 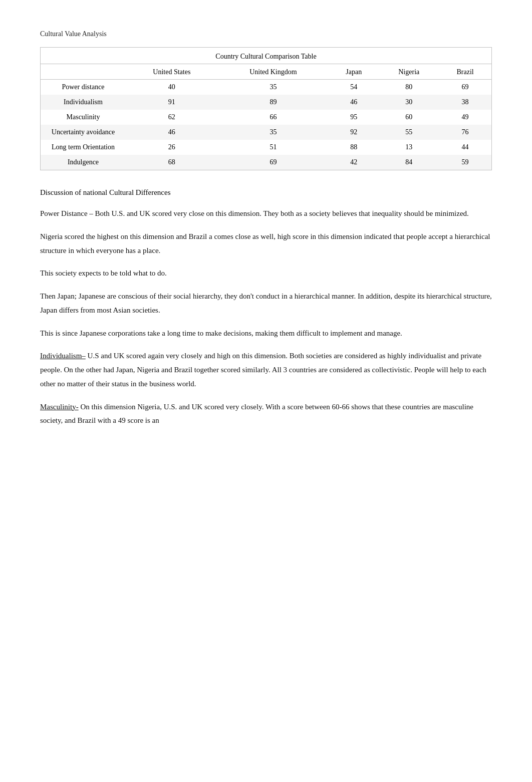 I want to click on cell-jp: 92, so click(x=354, y=132).